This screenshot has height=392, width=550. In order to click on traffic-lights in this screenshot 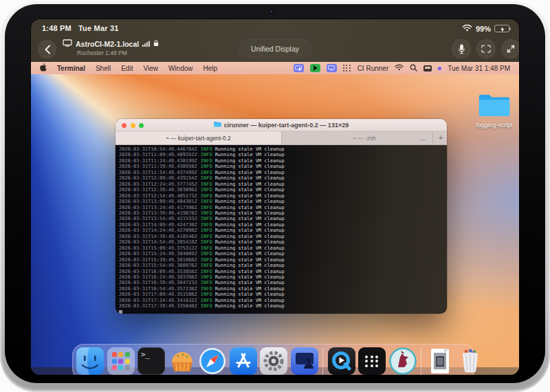, I will do `click(133, 125)`.